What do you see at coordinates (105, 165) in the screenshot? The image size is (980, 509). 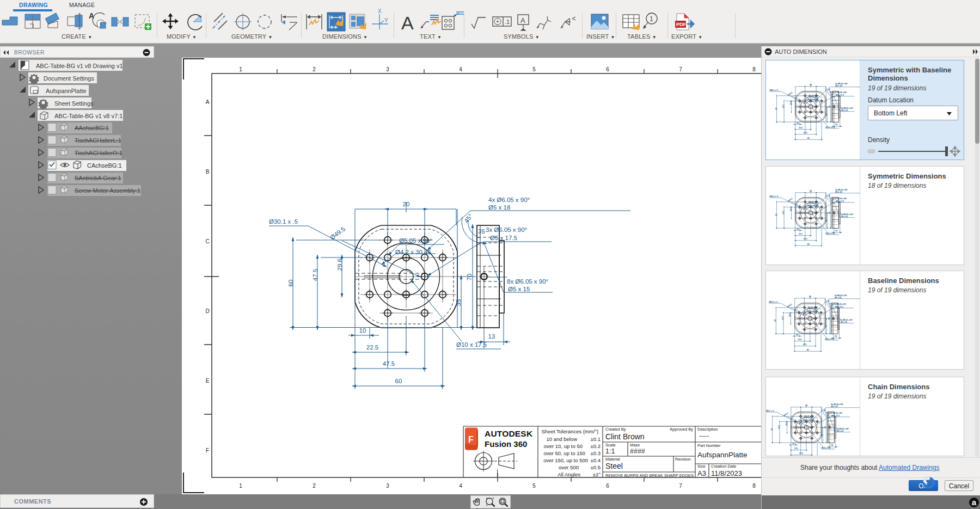 I see `svg-text: CAchseBG:1` at bounding box center [105, 165].